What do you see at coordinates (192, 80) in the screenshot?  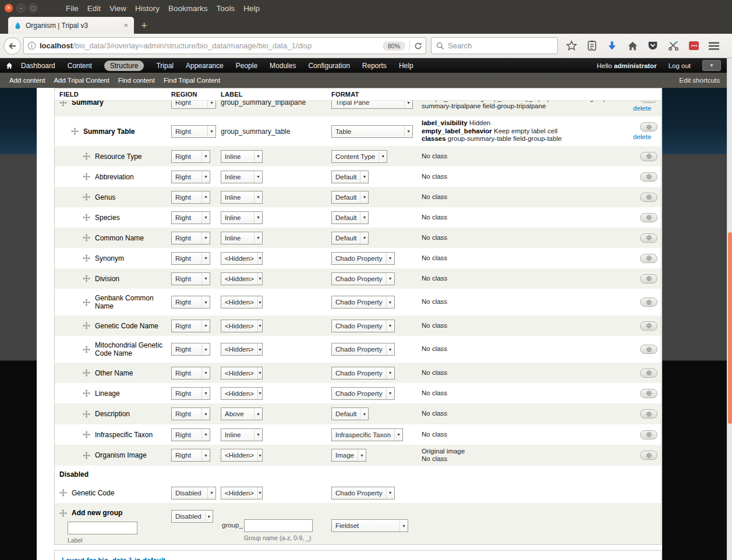 I see `shortcut-find-tripal-content: Find Tripal Content` at bounding box center [192, 80].